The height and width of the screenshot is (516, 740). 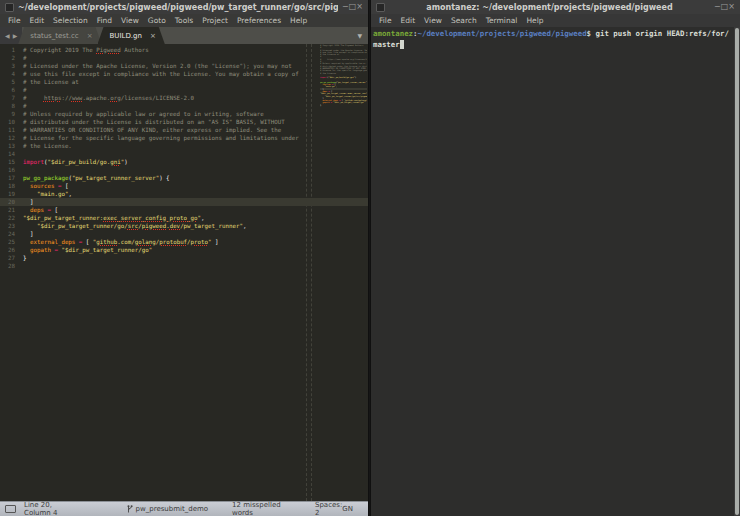 What do you see at coordinates (464, 20) in the screenshot?
I see `menu-search: Search` at bounding box center [464, 20].